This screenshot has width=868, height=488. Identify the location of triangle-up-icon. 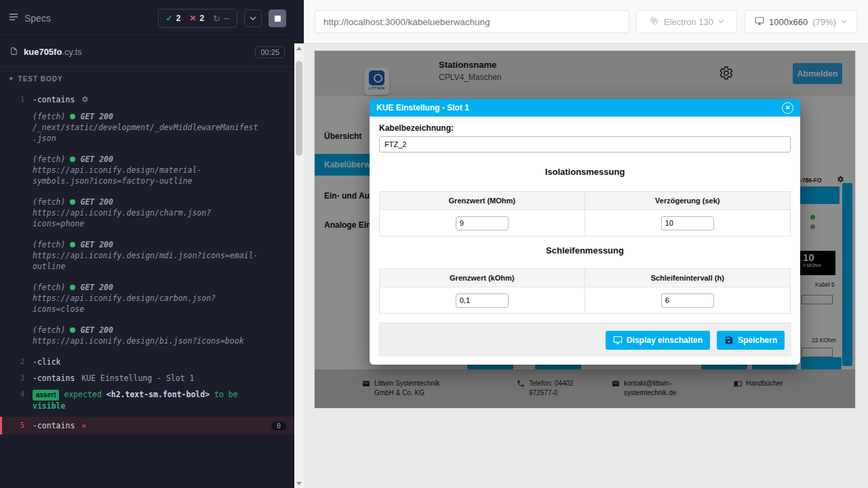
(299, 49).